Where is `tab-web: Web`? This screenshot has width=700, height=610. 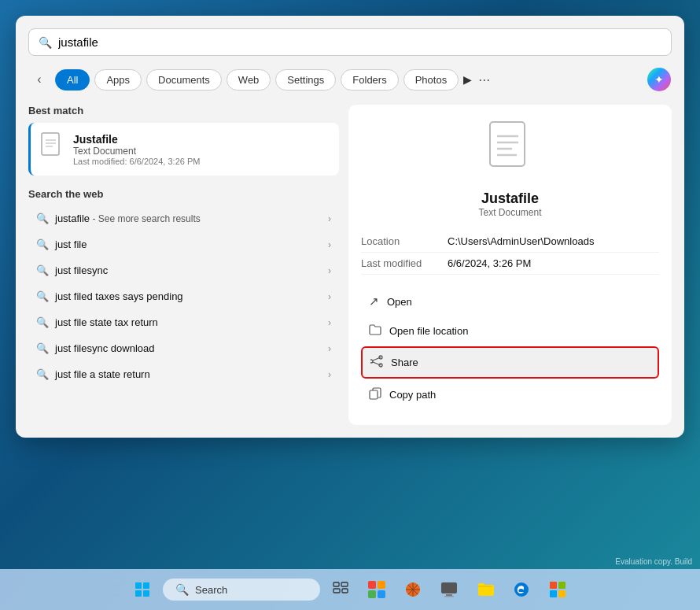 tab-web: Web is located at coordinates (249, 80).